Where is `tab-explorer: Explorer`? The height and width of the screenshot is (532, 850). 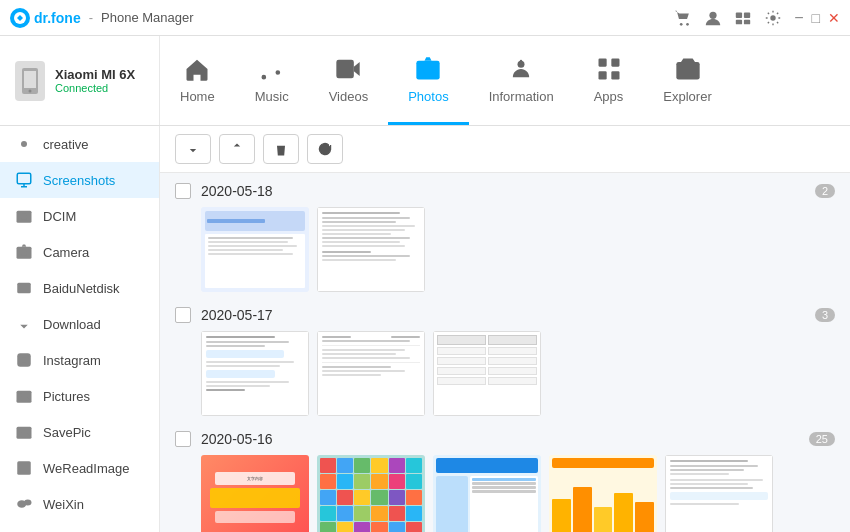 tab-explorer: Explorer is located at coordinates (687, 80).